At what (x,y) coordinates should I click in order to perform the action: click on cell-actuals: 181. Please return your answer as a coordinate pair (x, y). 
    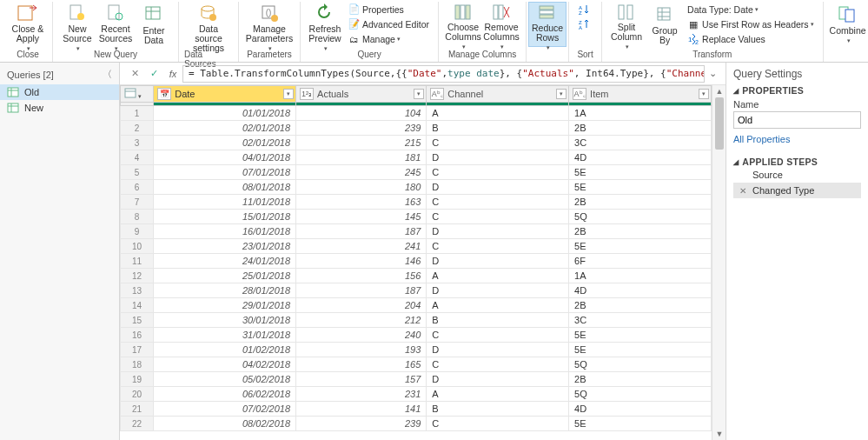
    Looking at the image, I should click on (361, 158).